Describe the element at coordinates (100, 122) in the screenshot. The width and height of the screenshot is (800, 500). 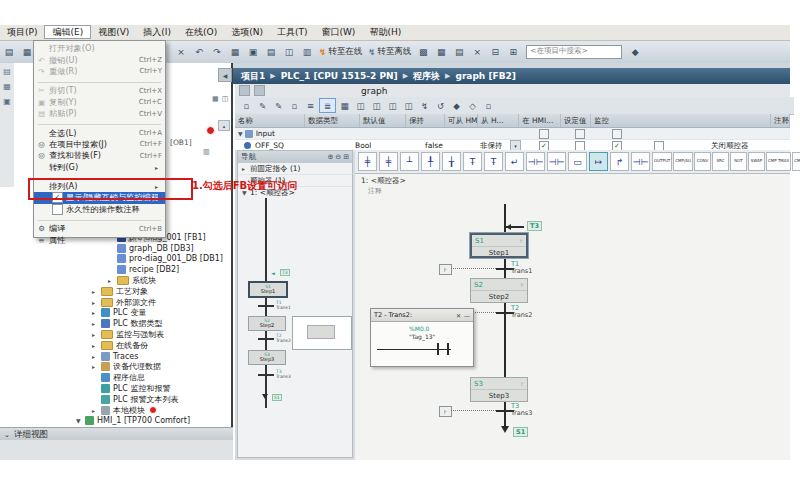
I see `edit-menu-item: ▸` at that location.